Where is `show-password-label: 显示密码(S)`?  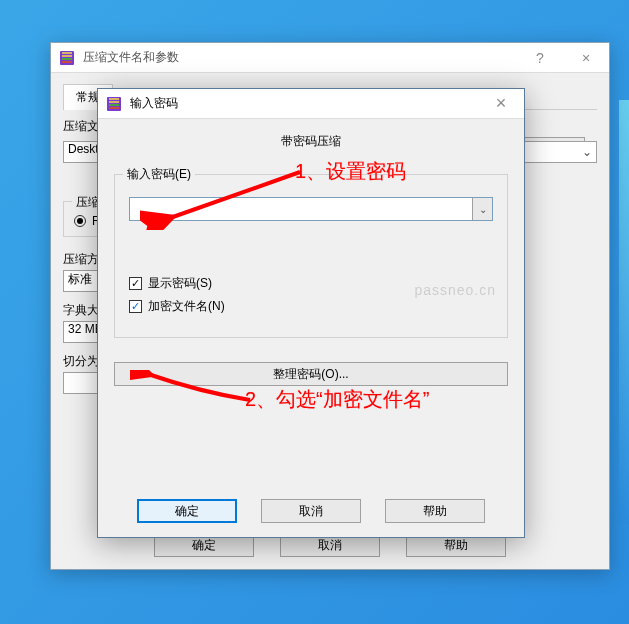 show-password-label: 显示密码(S) is located at coordinates (180, 284).